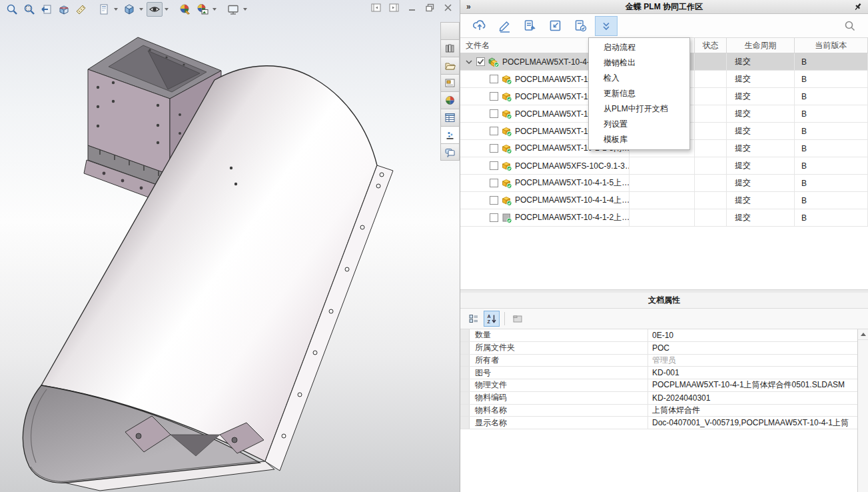  Describe the element at coordinates (664, 385) in the screenshot. I see `property-row: 物理文件POCPLMAAW5XT-10-4-1上筒体焊合件0501.SLDASM` at that location.